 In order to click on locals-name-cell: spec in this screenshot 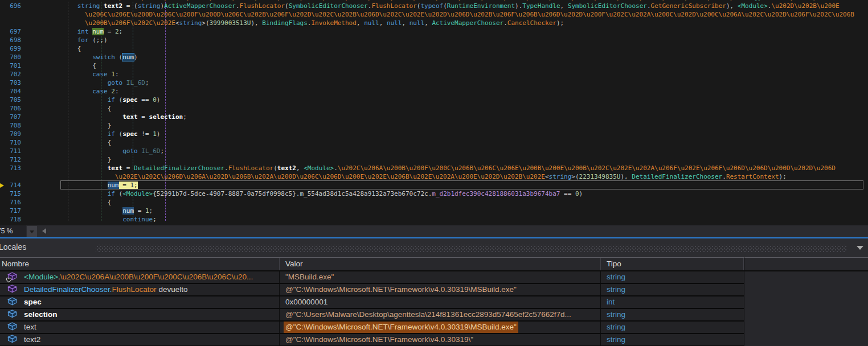, I will do `click(140, 302)`.